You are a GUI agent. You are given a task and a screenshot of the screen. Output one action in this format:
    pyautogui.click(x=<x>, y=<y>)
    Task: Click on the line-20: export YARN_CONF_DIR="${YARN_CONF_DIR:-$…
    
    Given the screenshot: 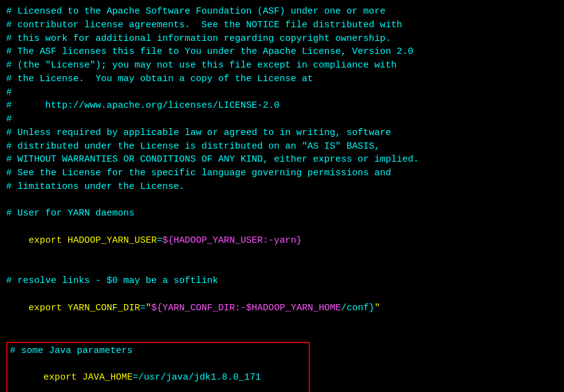 What is the action you would take?
    pyautogui.click(x=282, y=308)
    